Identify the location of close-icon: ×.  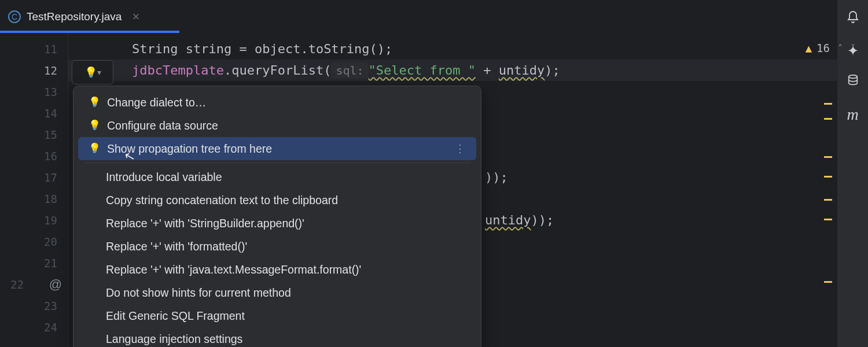
(135, 17).